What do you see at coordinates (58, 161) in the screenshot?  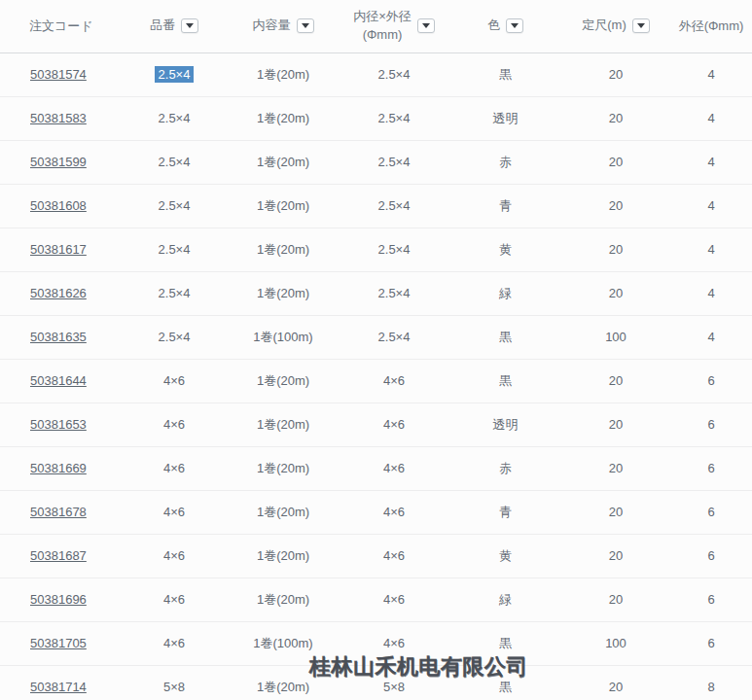 I see `order-code-link: 50381599` at bounding box center [58, 161].